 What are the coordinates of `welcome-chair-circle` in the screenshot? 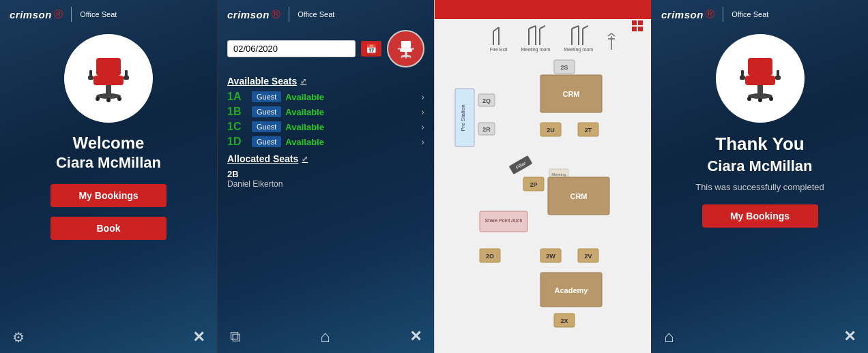 It's located at (108, 78).